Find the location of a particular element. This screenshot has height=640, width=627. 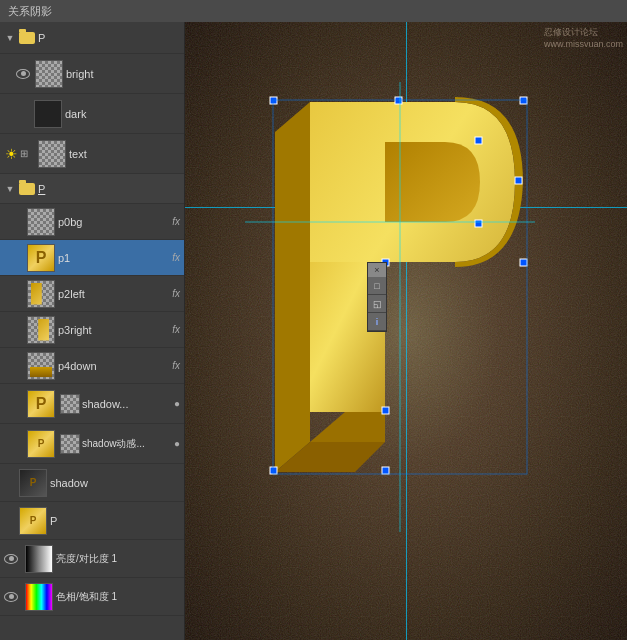

fx-icon-p0bg: fx is located at coordinates (176, 222).